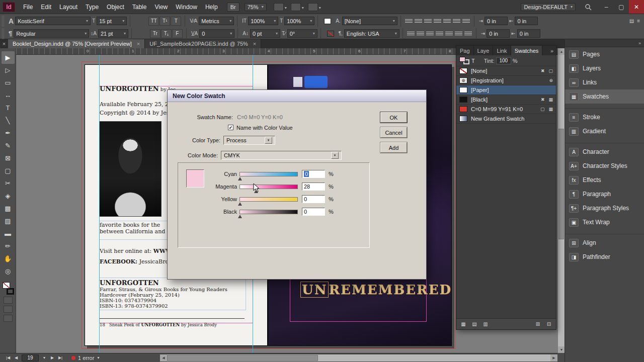 The height and width of the screenshot is (362, 644). I want to click on indent-left-field: 0 in, so click(496, 21).